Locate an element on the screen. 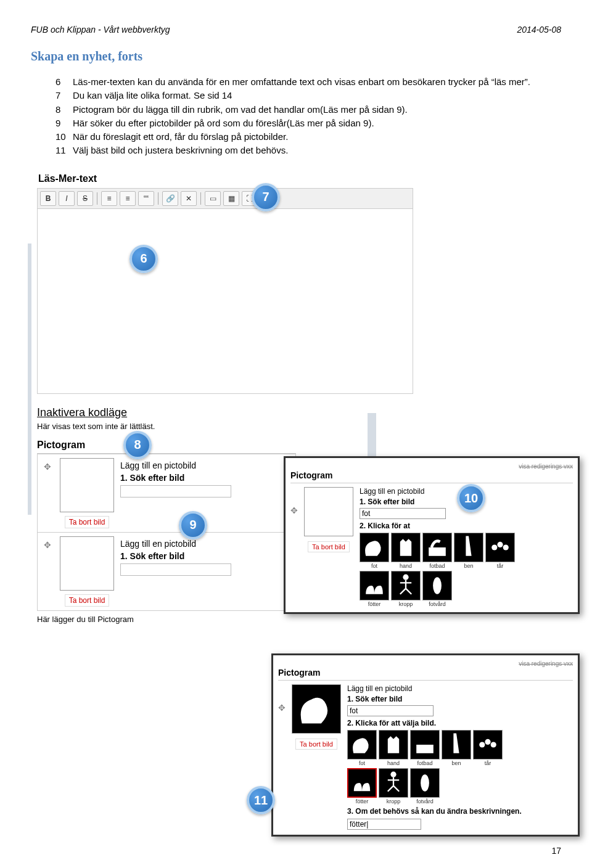 This screenshot has height=868, width=592. strike-button: S is located at coordinates (85, 199).